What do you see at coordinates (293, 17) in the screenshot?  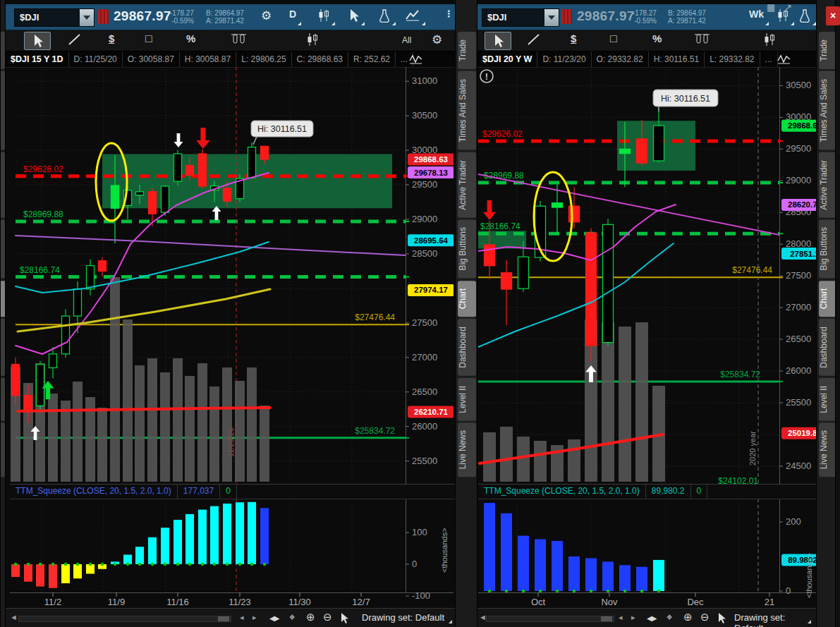 I see `timeframe-dropdown: D` at bounding box center [293, 17].